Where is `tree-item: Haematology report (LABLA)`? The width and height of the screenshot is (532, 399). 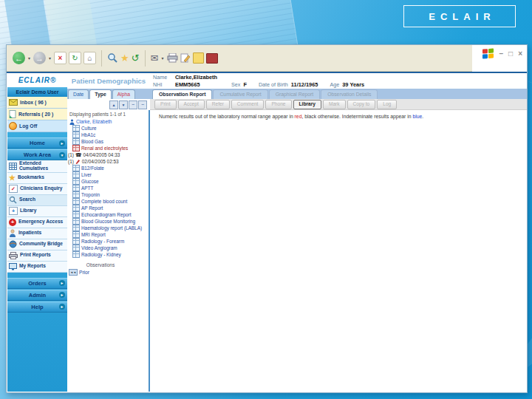
tree-item: Haematology report (LABLA) is located at coordinates (108, 228).